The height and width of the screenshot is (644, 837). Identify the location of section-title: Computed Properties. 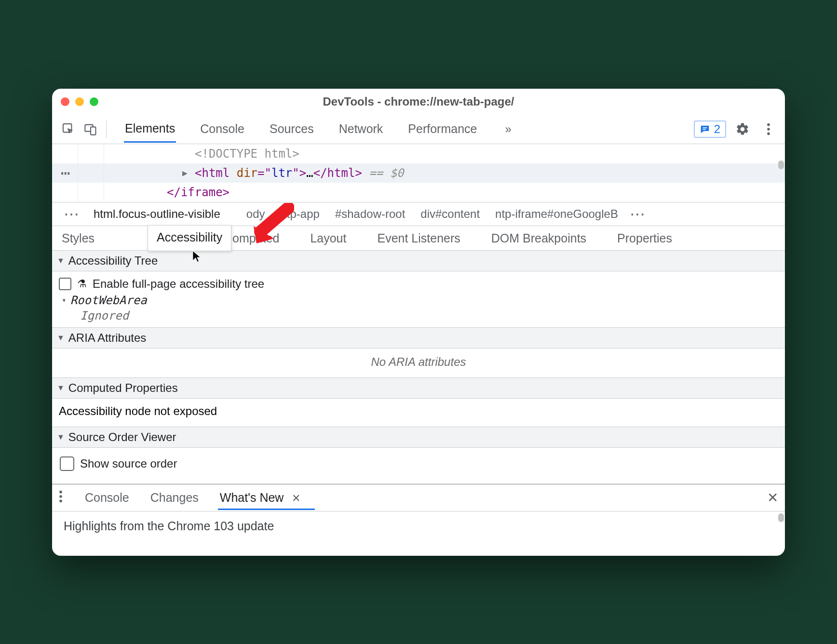
(123, 388).